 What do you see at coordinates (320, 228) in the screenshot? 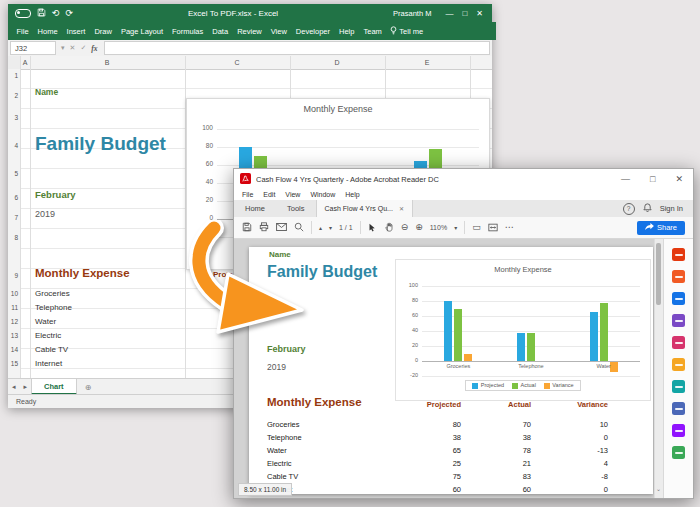
I see `previous-page-icon: ▴` at bounding box center [320, 228].